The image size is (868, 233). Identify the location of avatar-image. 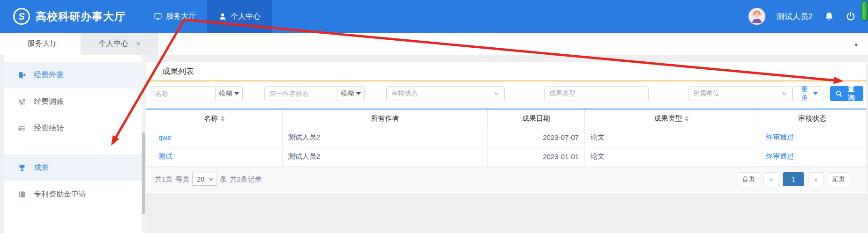
(757, 16).